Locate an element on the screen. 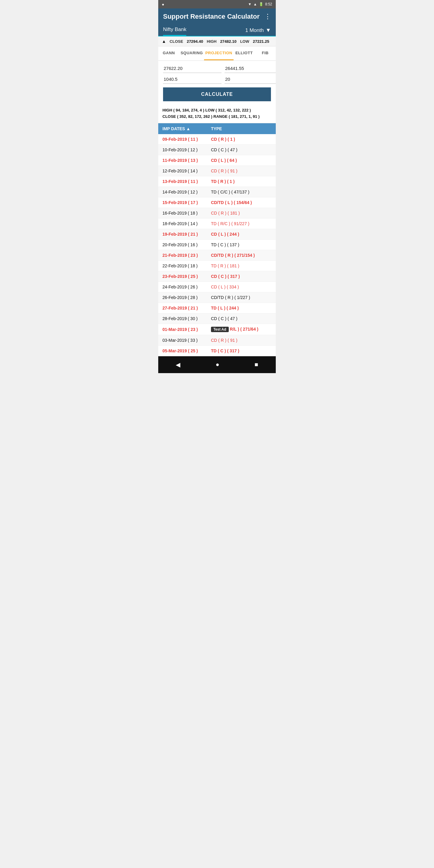  table-header: IMP DATES ▲ TYPE is located at coordinates (217, 129).